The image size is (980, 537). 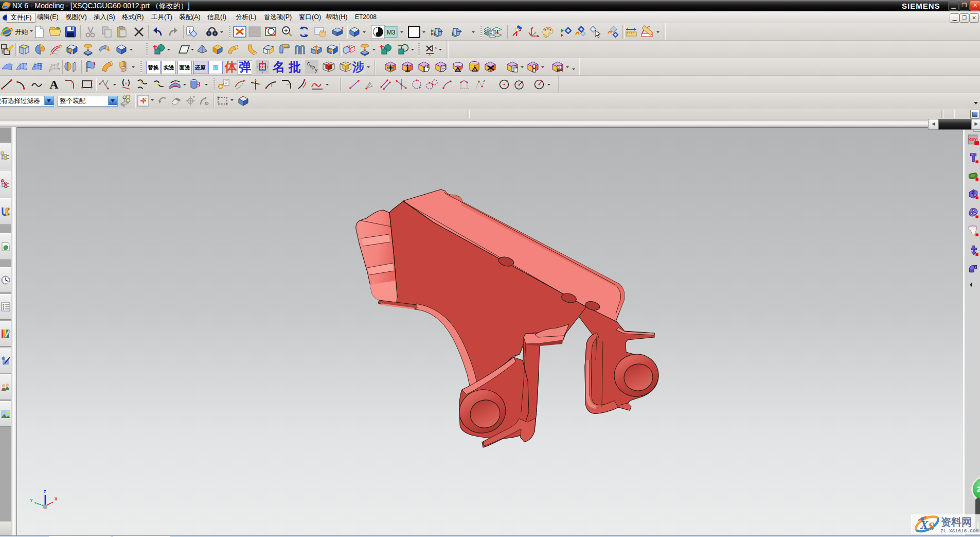 What do you see at coordinates (391, 32) in the screenshot?
I see `svg-text: M3` at bounding box center [391, 32].